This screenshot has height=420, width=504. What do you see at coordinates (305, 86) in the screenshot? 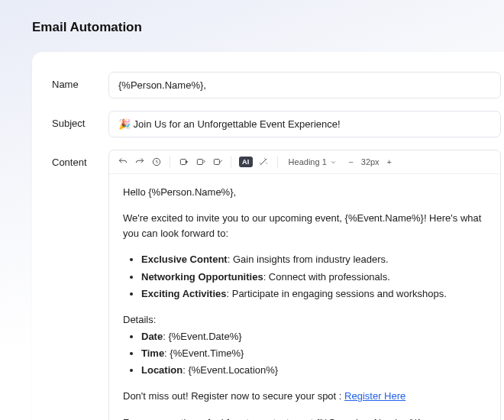
I see `name-input` at bounding box center [305, 86].